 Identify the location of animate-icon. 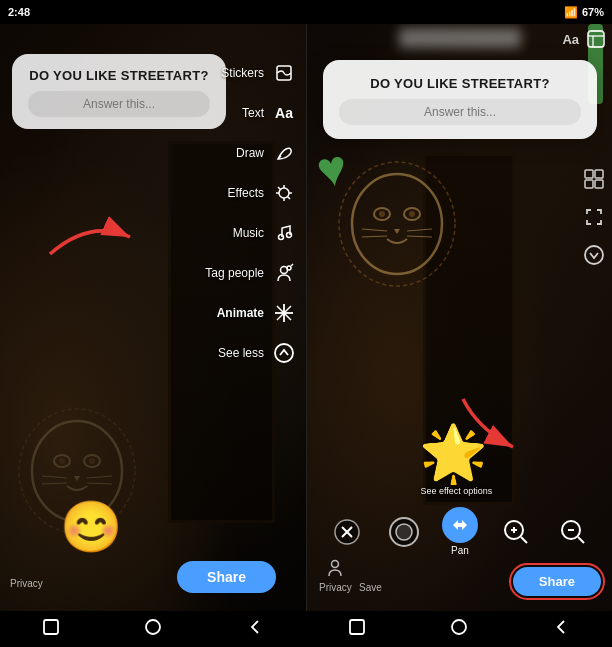
(284, 313).